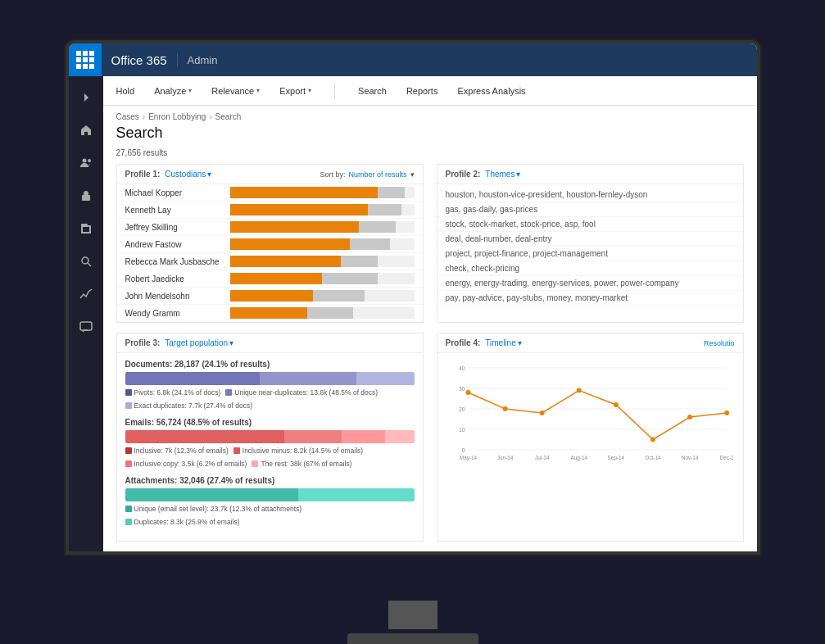 This screenshot has width=825, height=644. Describe the element at coordinates (258, 90) in the screenshot. I see `nav-relevance-chevron: ▾` at that location.